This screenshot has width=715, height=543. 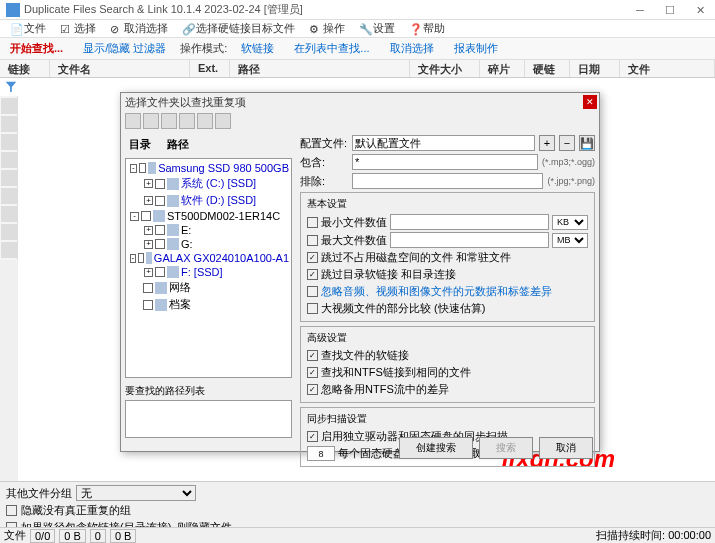 What do you see at coordinates (548, 68) in the screenshot?
I see `col-hardlink: 硬链` at bounding box center [548, 68].